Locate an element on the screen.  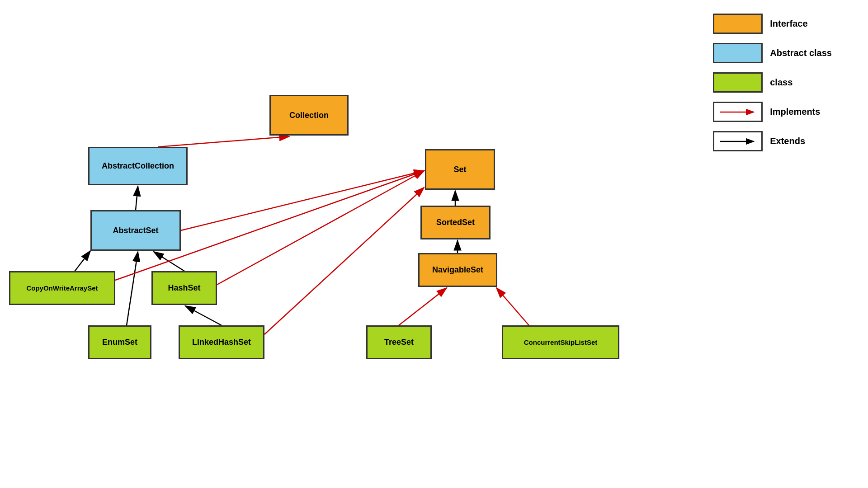
legend-extends-arrow is located at coordinates (738, 141).